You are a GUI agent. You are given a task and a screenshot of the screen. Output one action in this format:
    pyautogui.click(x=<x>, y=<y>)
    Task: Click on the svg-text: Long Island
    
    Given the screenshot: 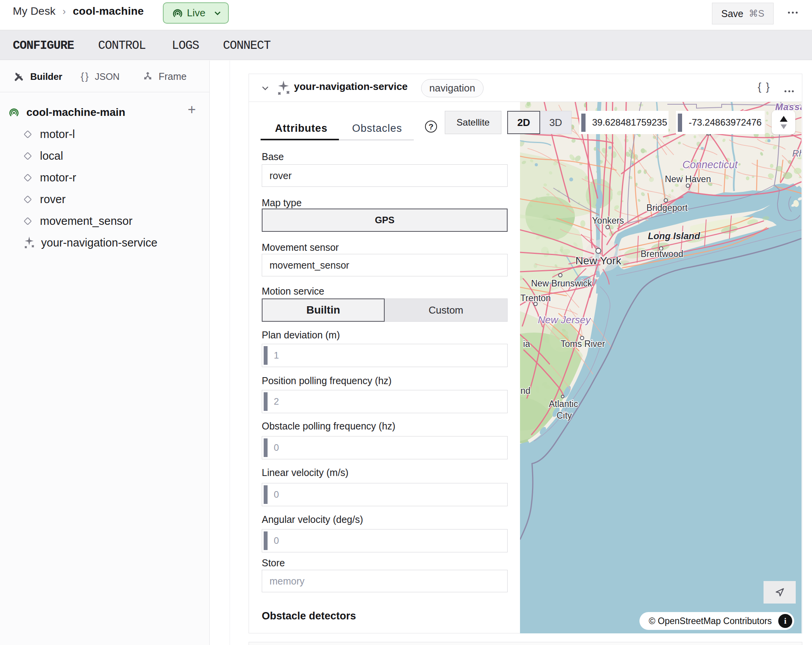 What is the action you would take?
    pyautogui.click(x=674, y=236)
    